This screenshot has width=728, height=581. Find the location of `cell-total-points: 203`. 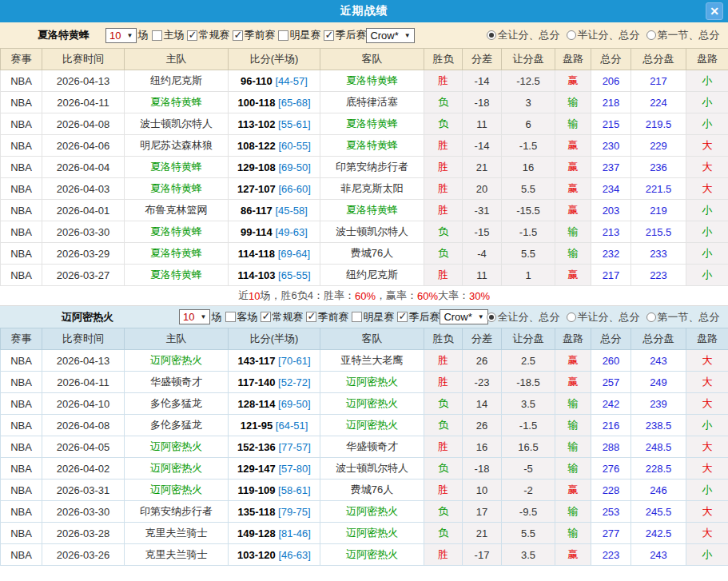

cell-total-points: 203 is located at coordinates (611, 211).